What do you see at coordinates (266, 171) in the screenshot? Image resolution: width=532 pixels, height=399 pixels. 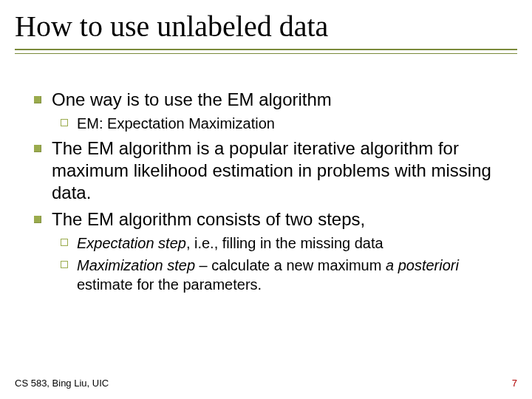 I see `list-item: The EM algorithm is a popular iterative …` at bounding box center [266, 171].